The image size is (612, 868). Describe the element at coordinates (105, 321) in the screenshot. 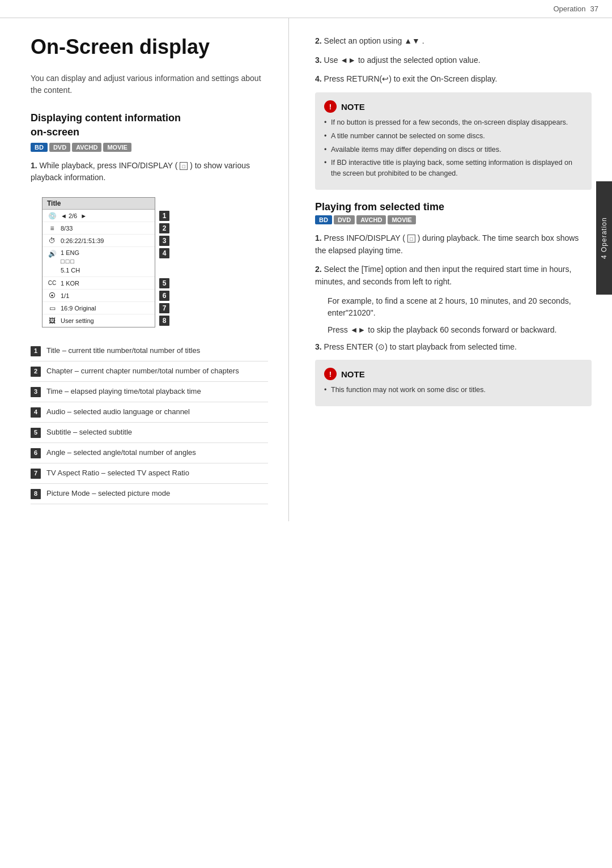

I see `osd-value-picture: User setting` at that location.